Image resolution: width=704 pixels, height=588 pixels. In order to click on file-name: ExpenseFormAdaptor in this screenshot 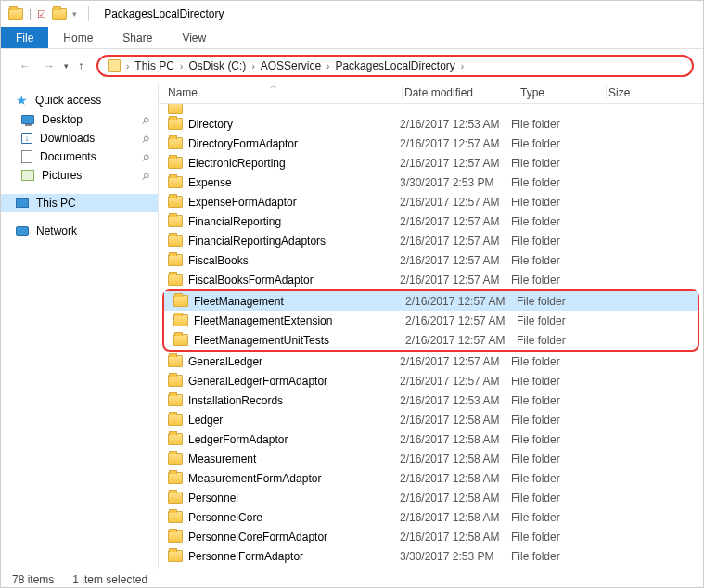, I will do `click(243, 202)`.